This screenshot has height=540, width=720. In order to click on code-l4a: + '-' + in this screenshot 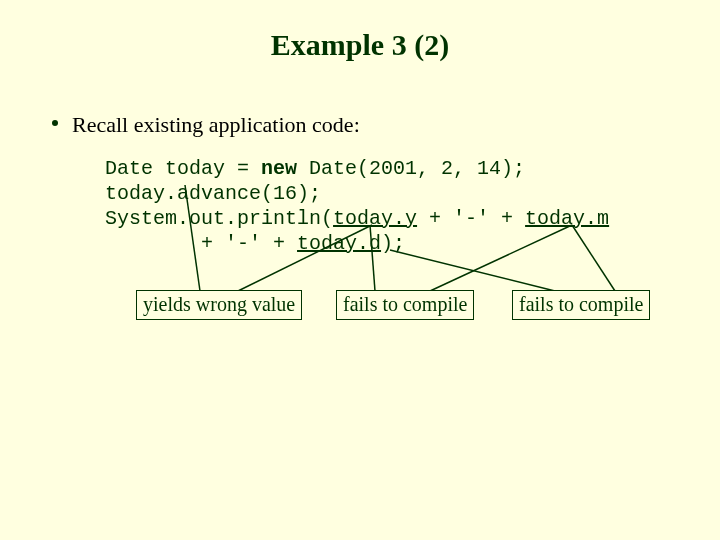, I will do `click(201, 244)`.